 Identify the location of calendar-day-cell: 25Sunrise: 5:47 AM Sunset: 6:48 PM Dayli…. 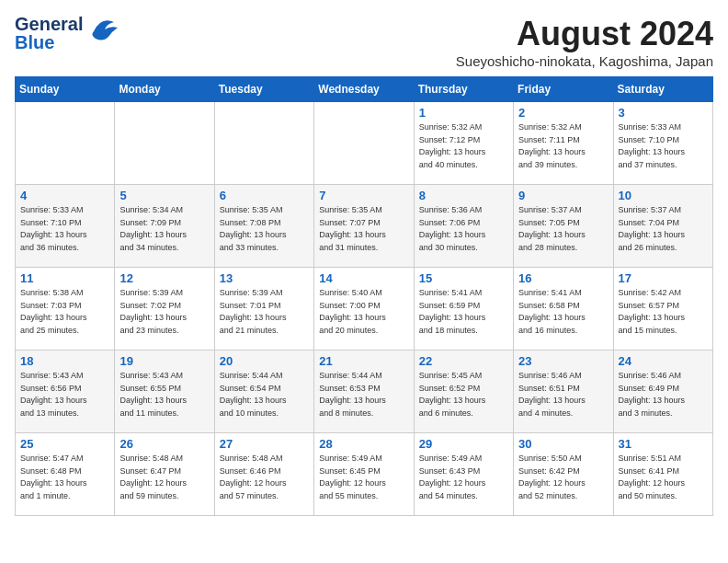
(65, 475).